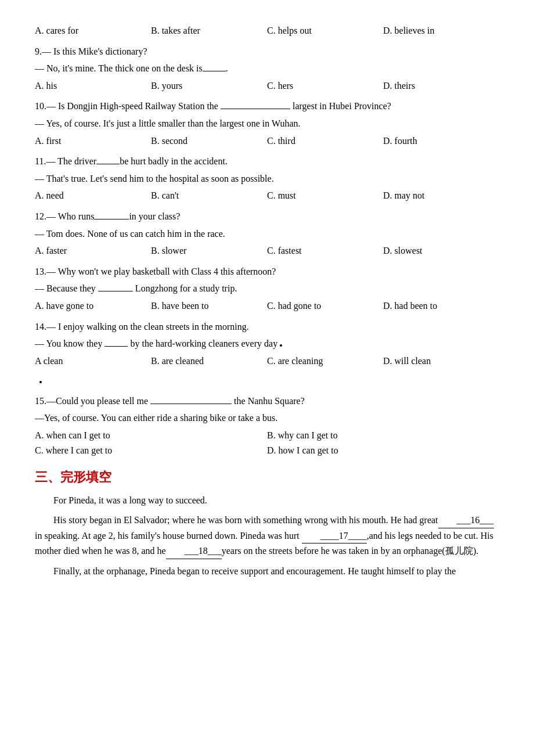 Image resolution: width=534 pixels, height=756 pixels. Describe the element at coordinates (93, 251) in the screenshot. I see `q12-option-a: A. faster` at that location.